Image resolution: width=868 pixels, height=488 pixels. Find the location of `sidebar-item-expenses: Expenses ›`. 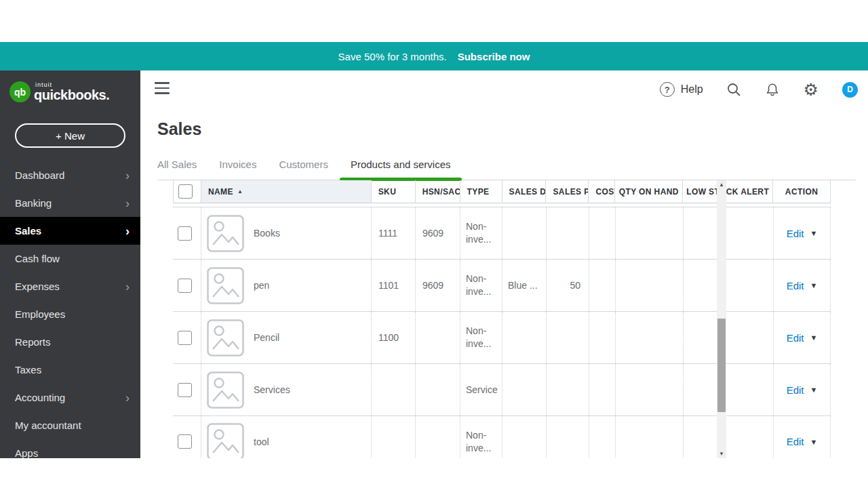

sidebar-item-expenses: Expenses › is located at coordinates (71, 286).